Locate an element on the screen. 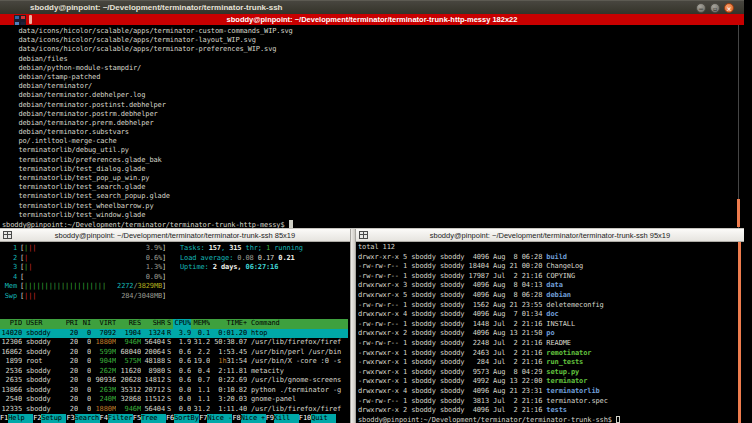 The width and height of the screenshot is (752, 423). terminal-titlebar-left: sboddy@pinpoint: ~/Development/terminato… is located at coordinates (175, 236).